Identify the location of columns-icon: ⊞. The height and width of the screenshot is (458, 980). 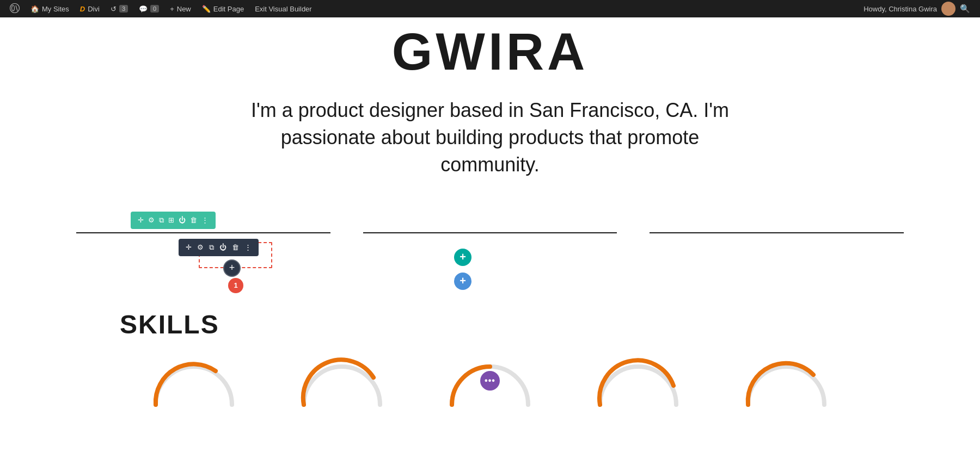
(171, 220).